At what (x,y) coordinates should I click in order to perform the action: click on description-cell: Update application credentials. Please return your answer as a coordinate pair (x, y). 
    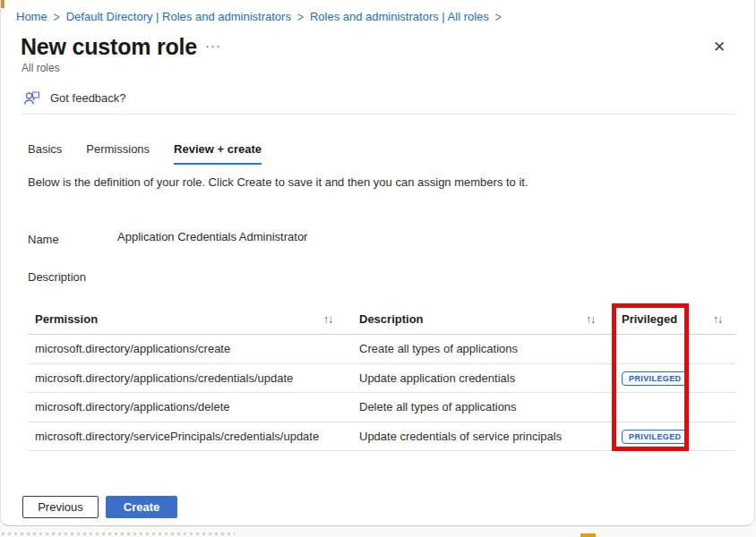
    Looking at the image, I should click on (491, 378).